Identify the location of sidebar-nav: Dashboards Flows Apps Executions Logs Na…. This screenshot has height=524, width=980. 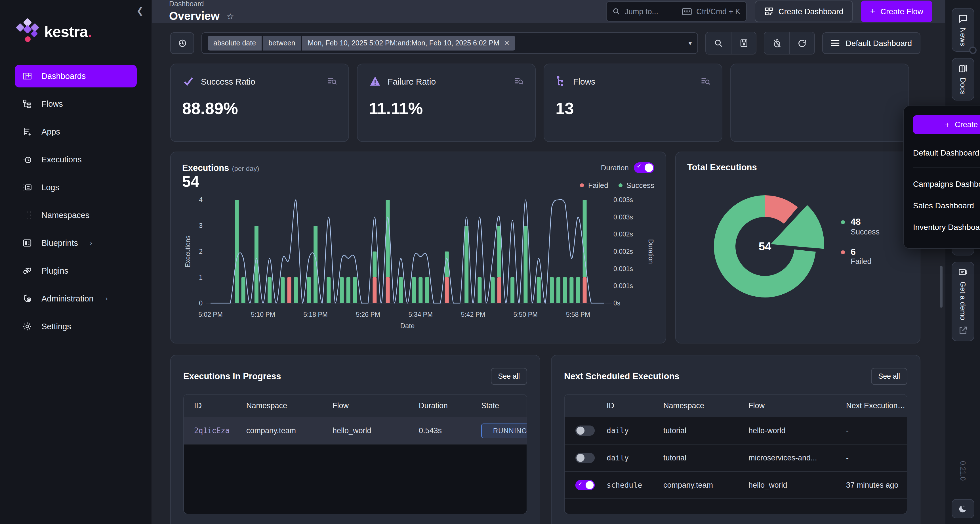
(76, 201).